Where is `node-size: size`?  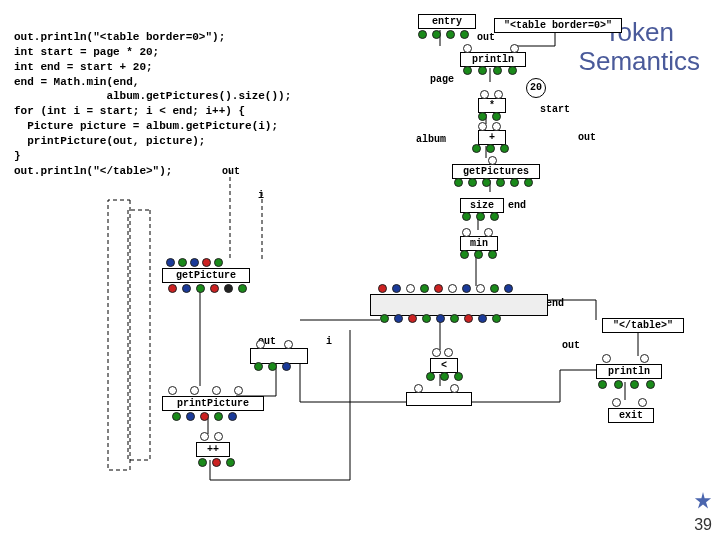
node-size: size is located at coordinates (482, 206).